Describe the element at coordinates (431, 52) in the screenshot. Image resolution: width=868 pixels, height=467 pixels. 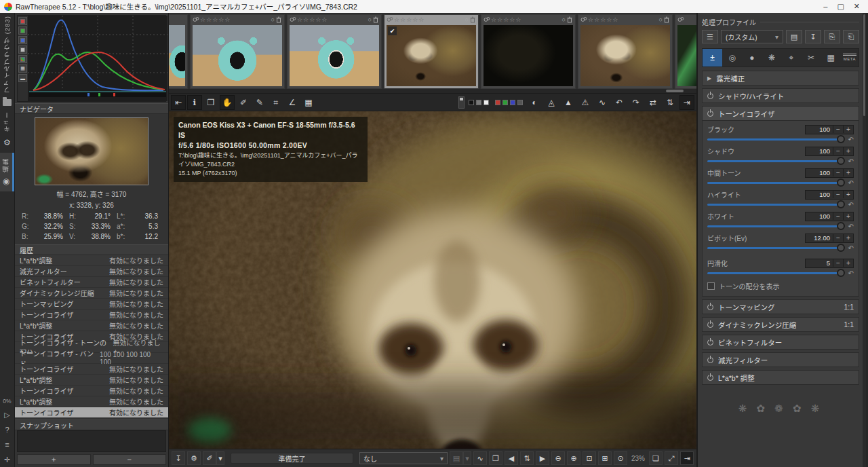
I see `filmstrip-thumbnail-selected: ☆☆☆☆☆ ○ ✔` at that location.